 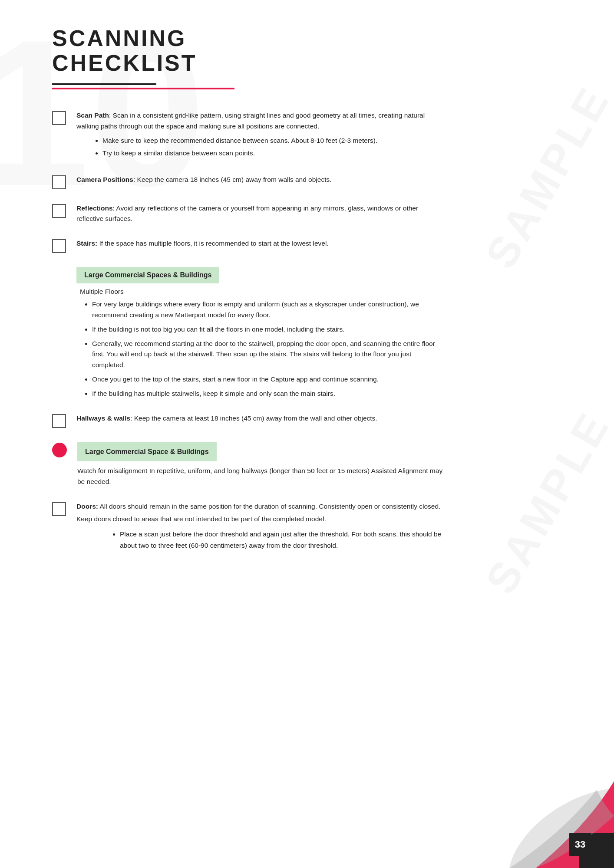 I want to click on scan-path-desc: : Scan in a consistent grid-like pattern…, so click(x=251, y=121).